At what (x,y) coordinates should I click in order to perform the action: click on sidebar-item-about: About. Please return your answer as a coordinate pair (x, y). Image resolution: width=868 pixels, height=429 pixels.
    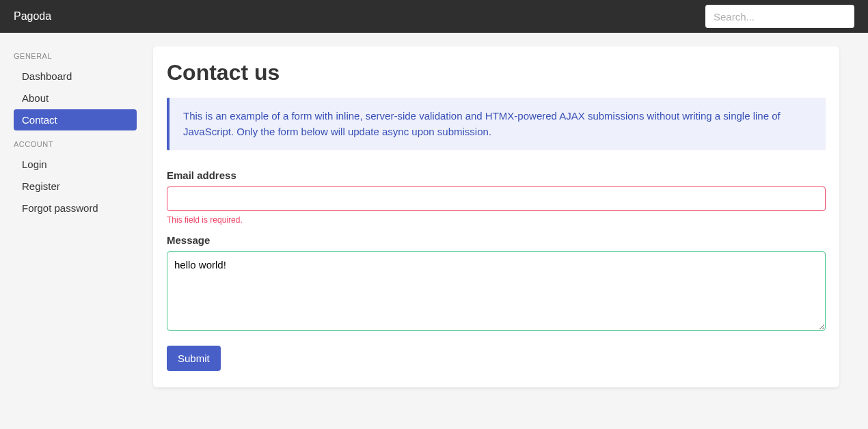
    Looking at the image, I should click on (75, 98).